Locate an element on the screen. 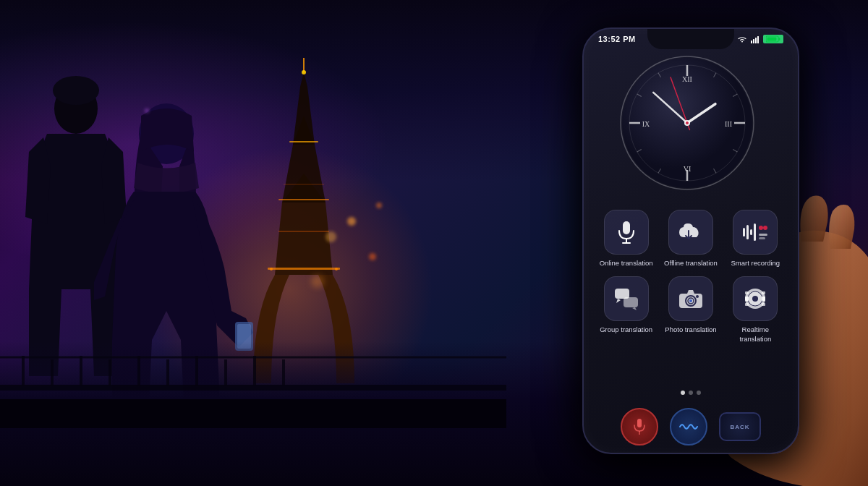  group-translation-label: Group translation is located at coordinates (626, 330).